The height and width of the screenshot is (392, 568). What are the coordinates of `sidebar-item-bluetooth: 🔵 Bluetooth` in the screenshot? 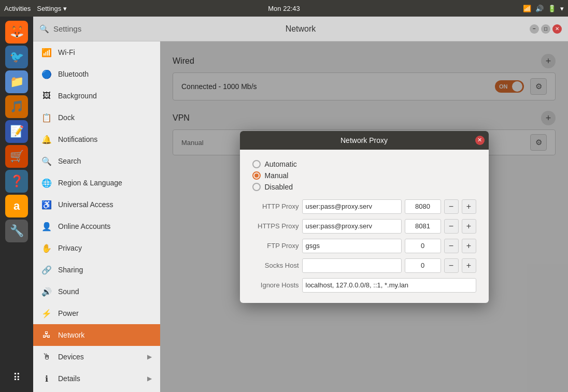 It's located at (96, 74).